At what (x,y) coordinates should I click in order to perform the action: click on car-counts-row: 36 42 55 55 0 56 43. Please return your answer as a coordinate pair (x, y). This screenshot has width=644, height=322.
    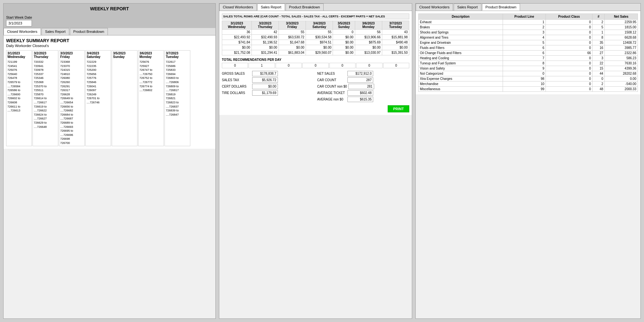
    Looking at the image, I should click on (316, 32).